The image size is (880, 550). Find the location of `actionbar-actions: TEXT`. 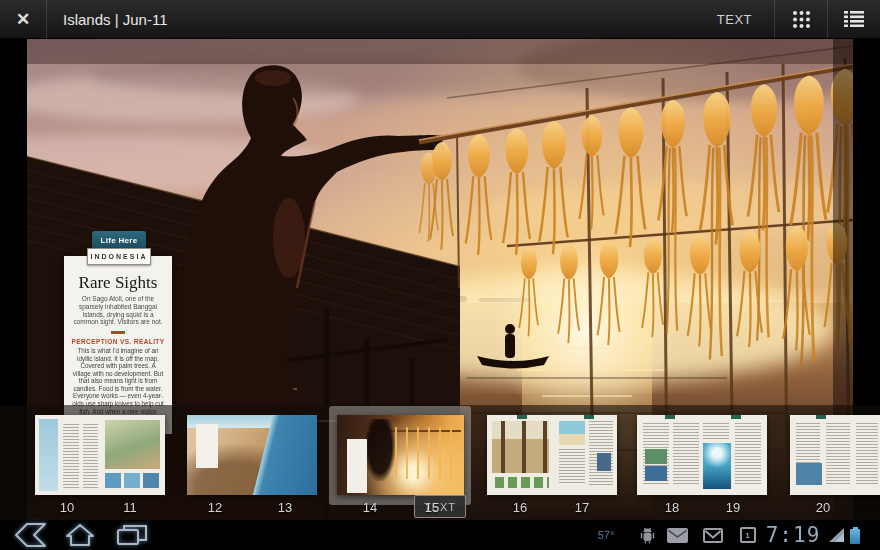

actionbar-actions: TEXT is located at coordinates (788, 19).